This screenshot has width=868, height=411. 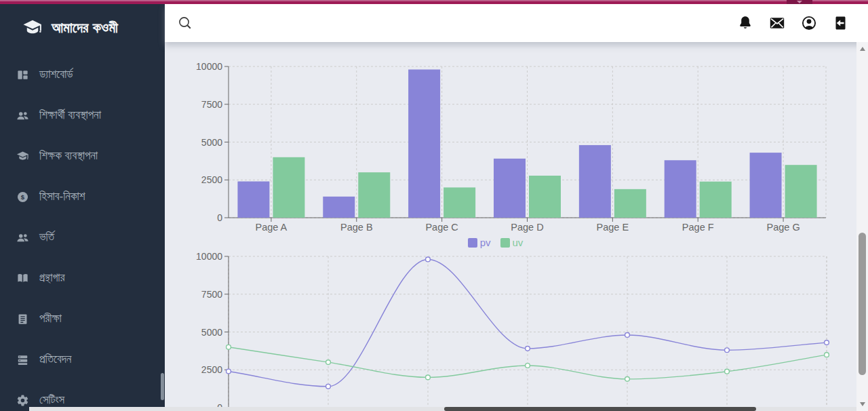 I want to click on sidebar-item-reports: প্রতিবেদন, so click(x=83, y=359).